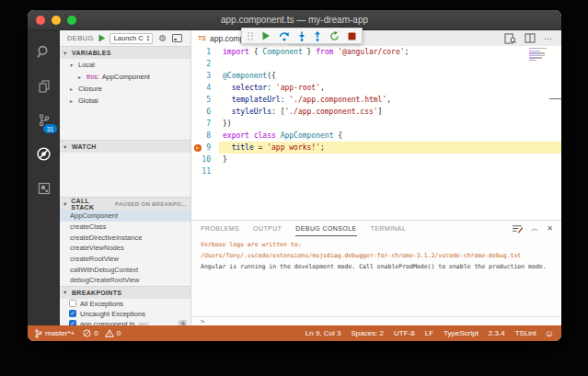 The width and height of the screenshot is (588, 376). Describe the element at coordinates (376, 112) in the screenshot. I see `code-line: 6 styleUrls: ['./app.component.css']` at that location.